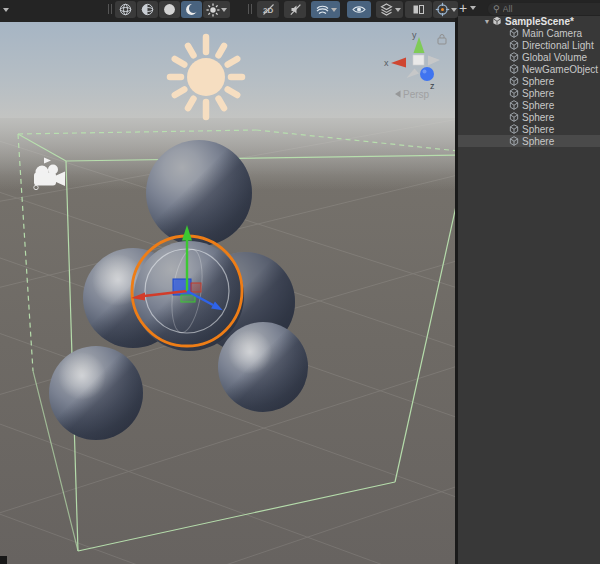 This screenshot has height=564, width=600. I want to click on shaded-sphere-icon, so click(170, 10).